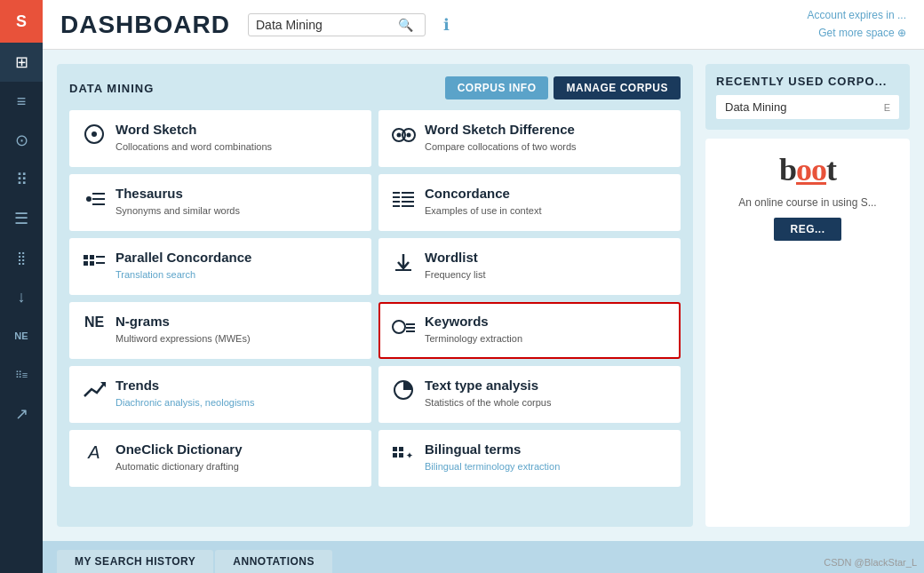 Image resolution: width=924 pixels, height=573 pixels. Describe the element at coordinates (546, 130) in the screenshot. I see `wsd-name: Word Sketch Difference` at that location.